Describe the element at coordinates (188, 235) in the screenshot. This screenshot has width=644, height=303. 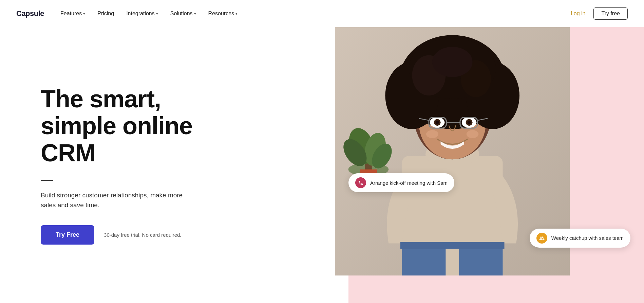
I see `hero-cta-row: Try Free 30-day free trial. No card requ…` at that location.